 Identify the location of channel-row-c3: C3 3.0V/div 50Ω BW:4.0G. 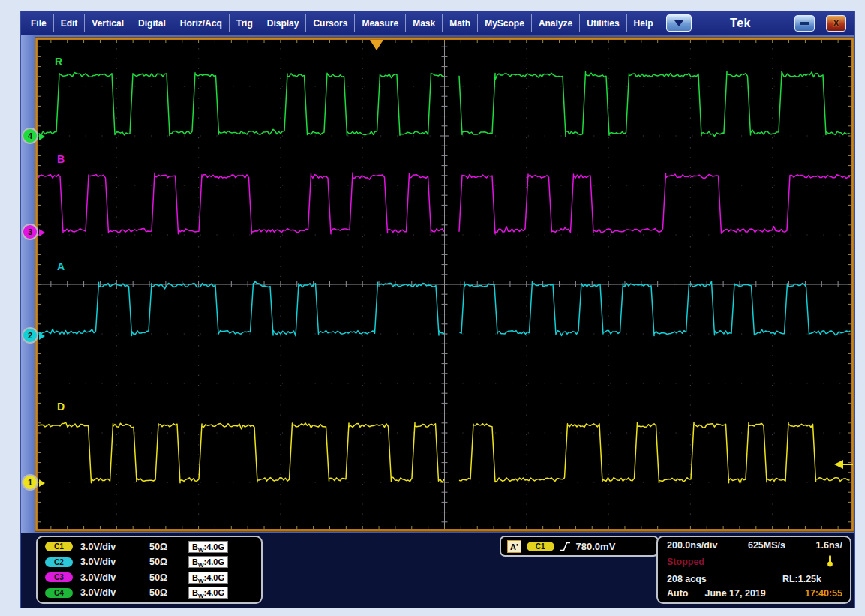
(150, 578).